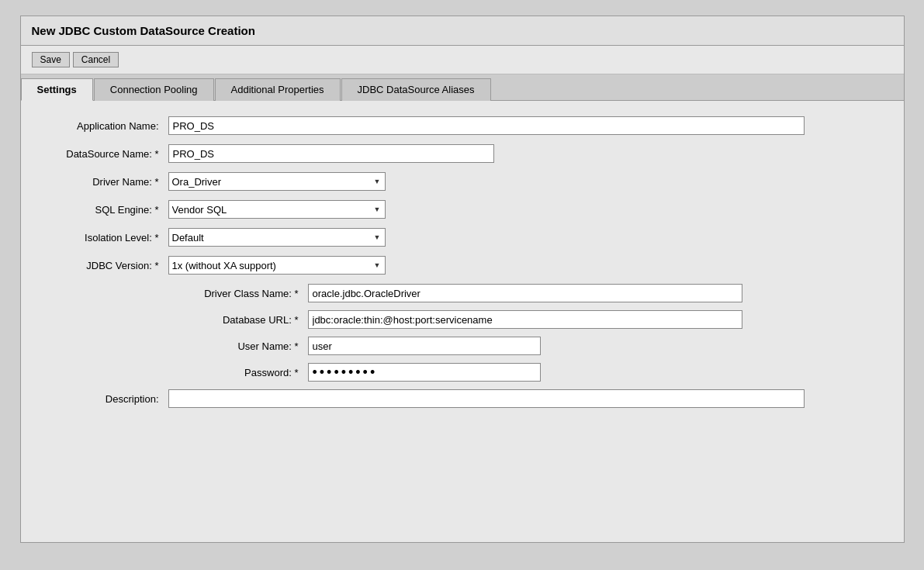  I want to click on sql-engine-row: SQL Engine: * Vendor SQL, so click(462, 209).